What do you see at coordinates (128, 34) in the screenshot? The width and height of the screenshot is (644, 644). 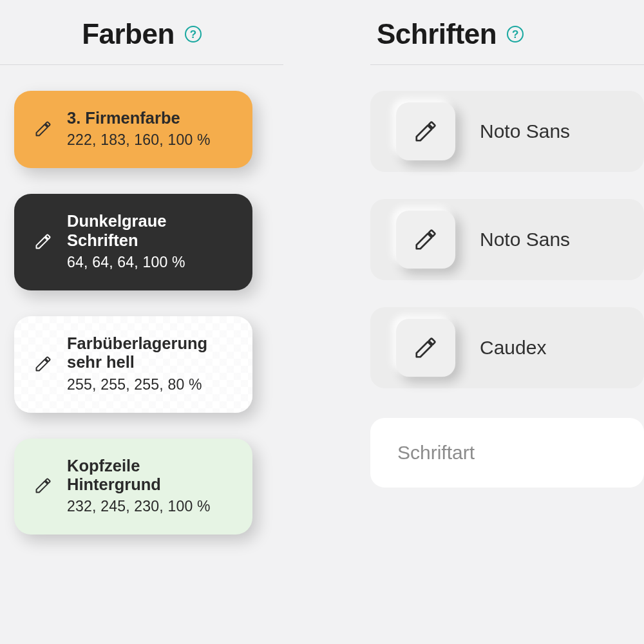 I see `colors-heading: Farben` at bounding box center [128, 34].